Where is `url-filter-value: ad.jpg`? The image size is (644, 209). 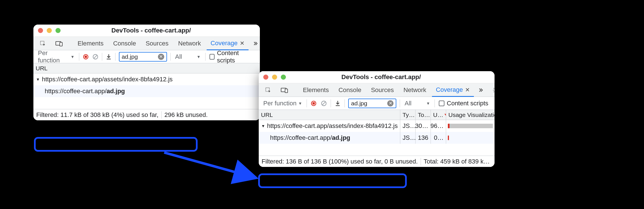
url-filter-value: ad.jpg is located at coordinates (369, 103).